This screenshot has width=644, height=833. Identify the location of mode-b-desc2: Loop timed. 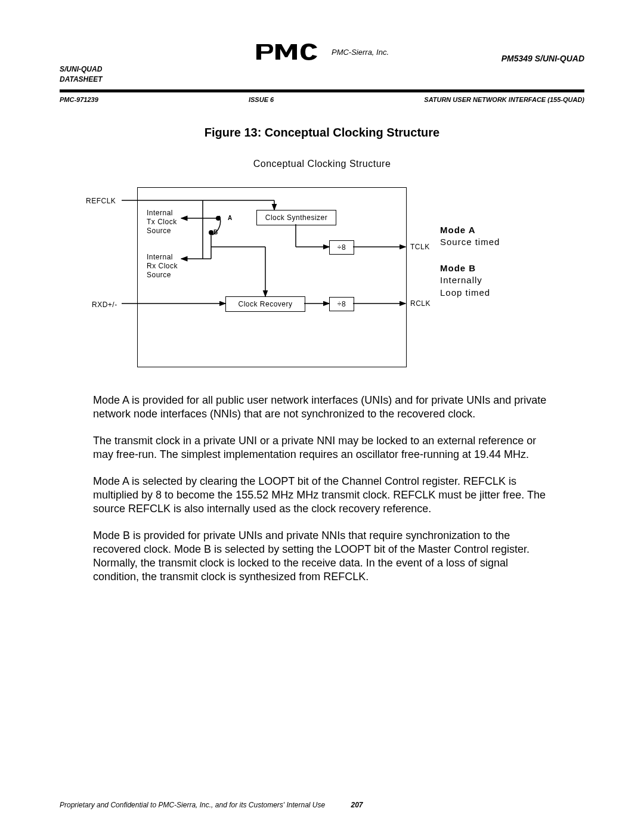
(465, 293).